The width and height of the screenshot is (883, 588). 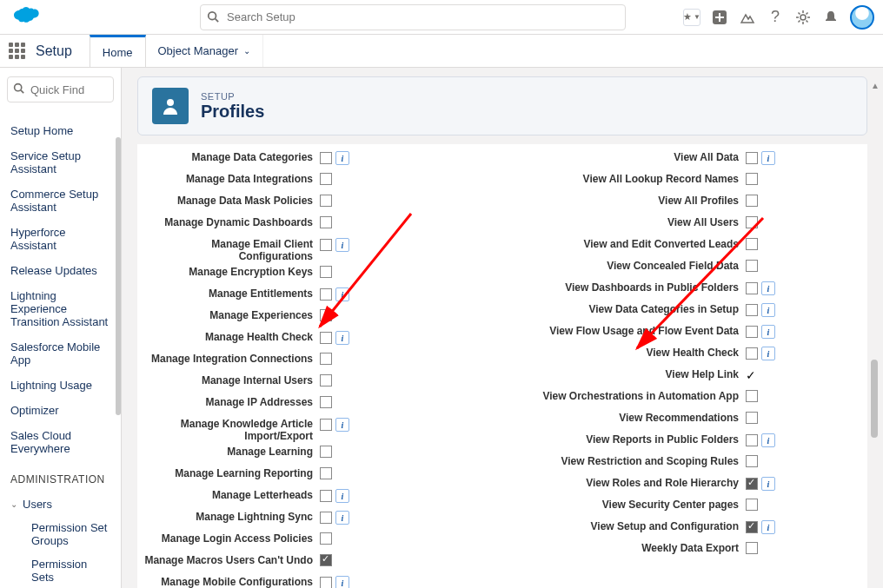 What do you see at coordinates (61, 201) in the screenshot?
I see `sidebar-link-commerce-setup-assistant: Commerce Setup Assistant` at bounding box center [61, 201].